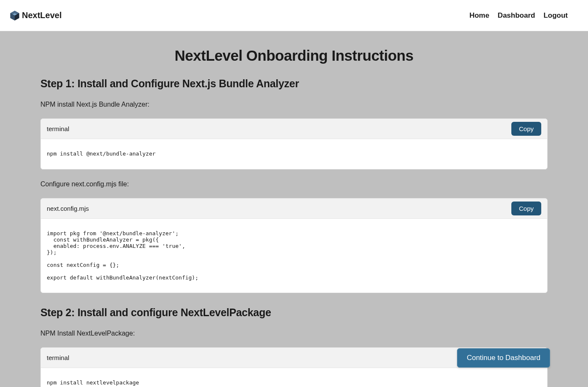 Image resolution: width=588 pixels, height=387 pixels. Describe the element at coordinates (294, 154) in the screenshot. I see `code-content: npm install @next/bundle-analyzer` at that location.